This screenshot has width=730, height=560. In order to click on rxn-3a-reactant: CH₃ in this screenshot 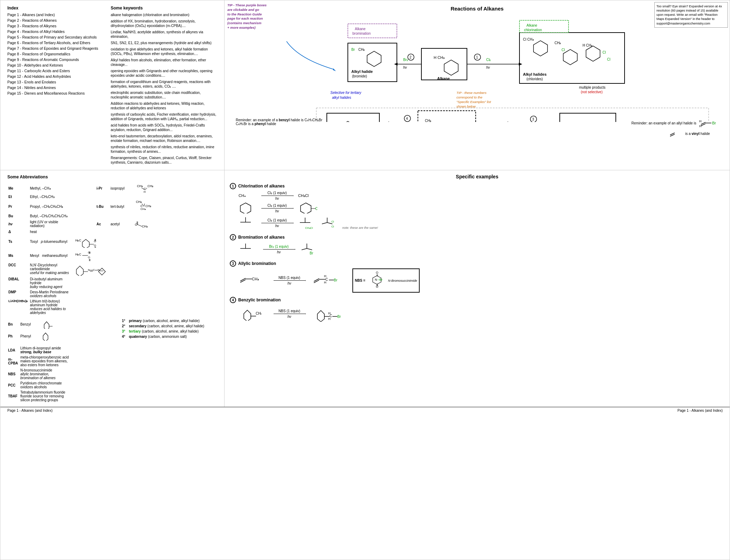, I will do `click(253, 280)`.